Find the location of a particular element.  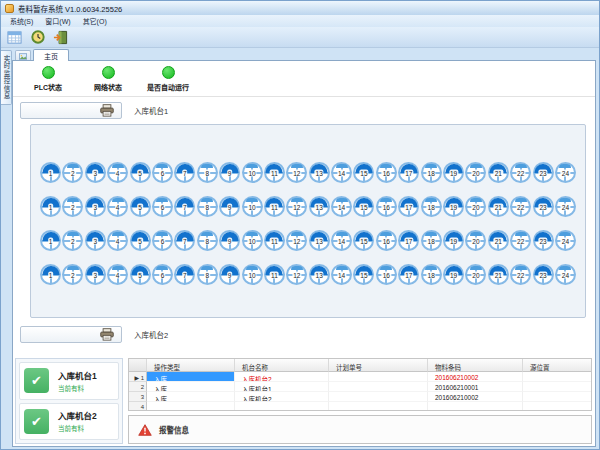

cell-barcode-row1: 201606210002 is located at coordinates (476, 377).